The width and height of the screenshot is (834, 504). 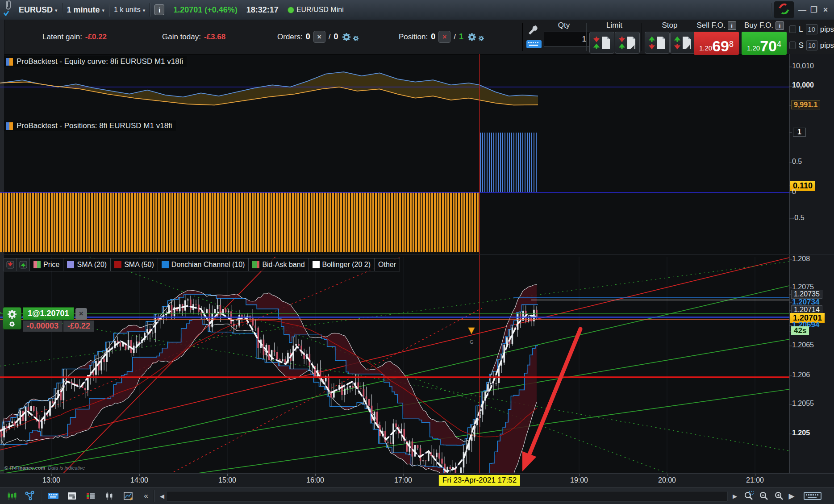 What do you see at coordinates (735, 496) in the screenshot?
I see `scroll-right-button: ▶` at bounding box center [735, 496].